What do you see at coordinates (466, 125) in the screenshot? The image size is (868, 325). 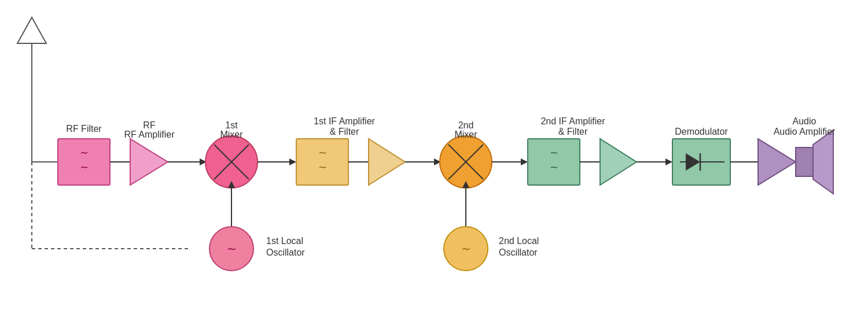 I see `svg-text: 2nd` at bounding box center [466, 125].